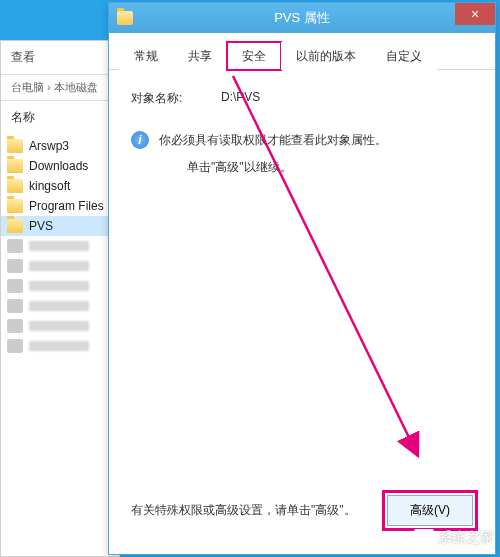 This screenshot has width=500, height=557. Describe the element at coordinates (60, 226) in the screenshot. I see `folder-item-selected: PVS` at that location.